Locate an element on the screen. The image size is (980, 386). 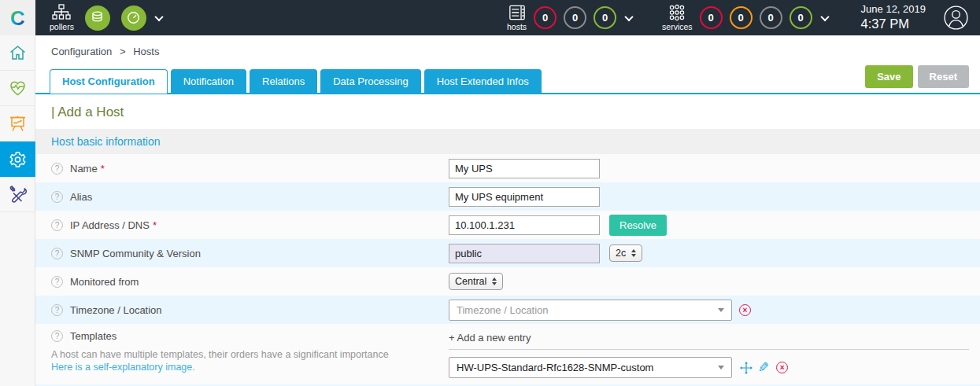
name-label: Name is located at coordinates (83, 168).